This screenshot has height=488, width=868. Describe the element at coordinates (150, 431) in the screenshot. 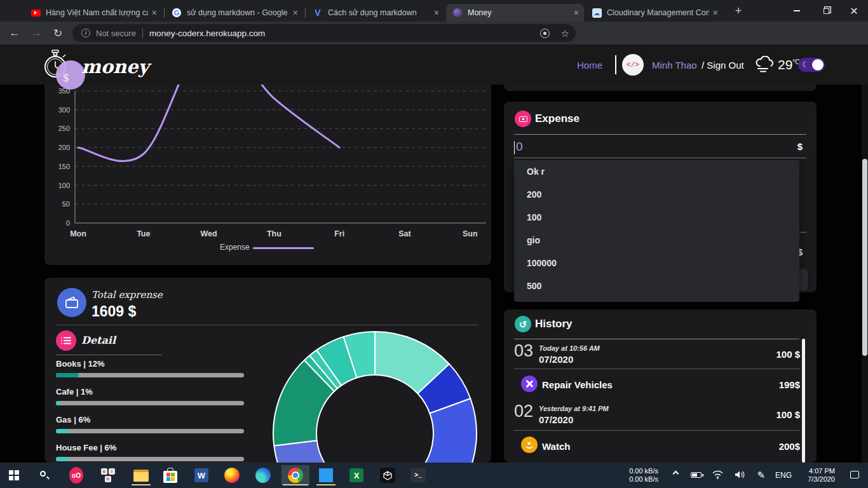

I see `bar-gas` at that location.